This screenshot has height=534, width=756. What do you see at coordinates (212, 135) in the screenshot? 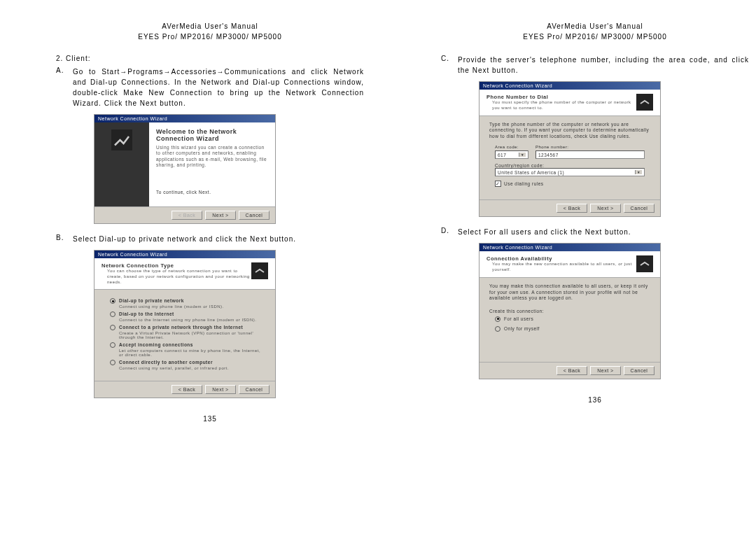
I see `wizard-heading: Welcome to the Network Connection Wizard` at bounding box center [212, 135].